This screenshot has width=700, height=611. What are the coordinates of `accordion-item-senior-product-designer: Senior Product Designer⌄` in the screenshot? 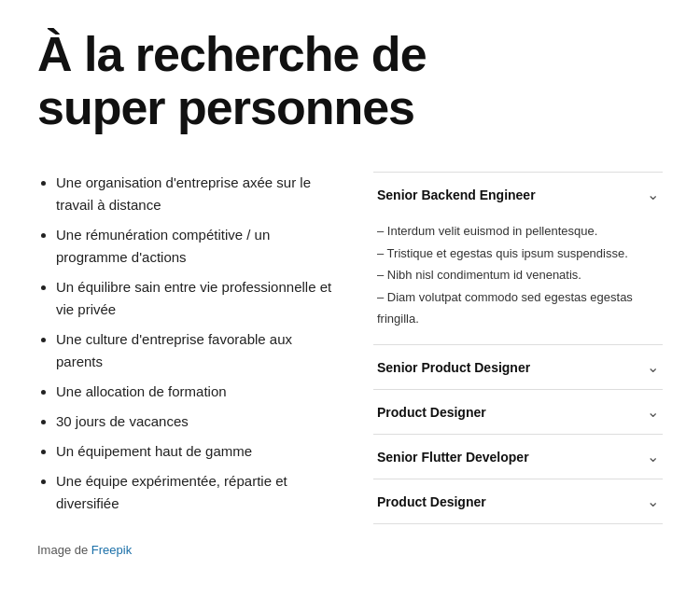 It's located at (518, 367).